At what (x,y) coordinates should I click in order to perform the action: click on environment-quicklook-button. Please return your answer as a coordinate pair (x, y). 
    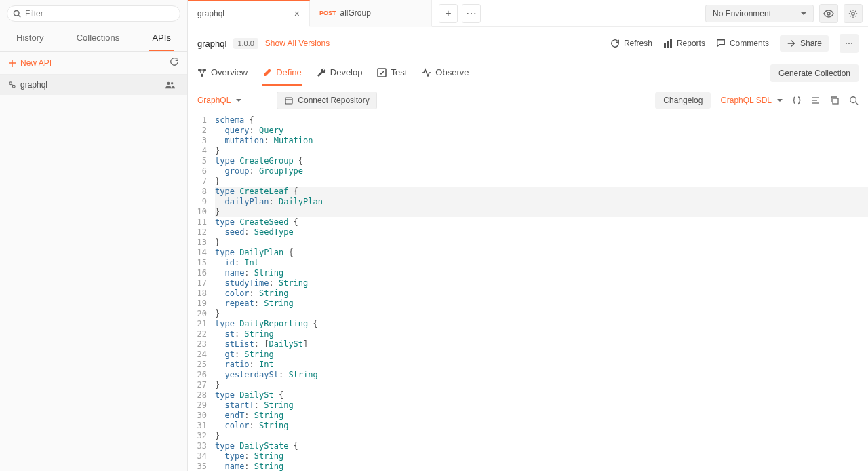
    Looking at the image, I should click on (829, 14).